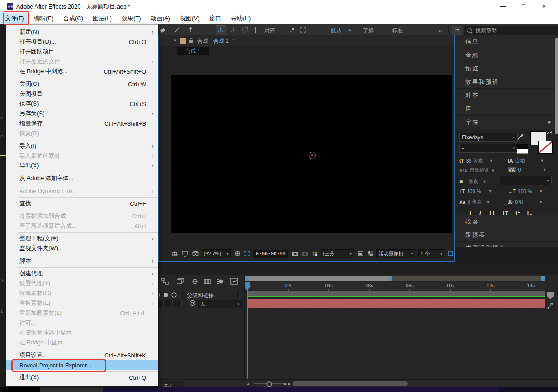 This screenshot has width=558, height=392. What do you see at coordinates (396, 303) in the screenshot?
I see `layer-duration-bar` at bounding box center [396, 303].